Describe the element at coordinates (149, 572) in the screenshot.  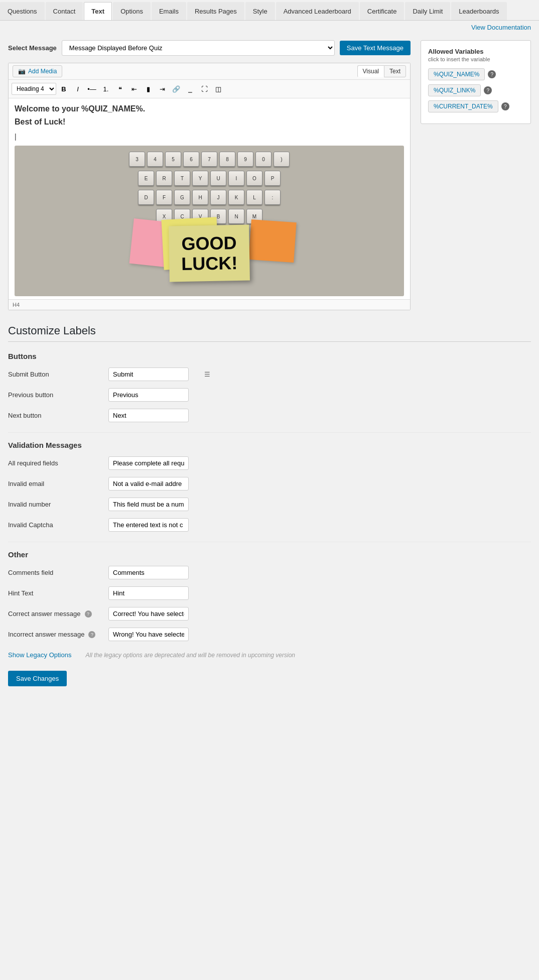
I see `comments-field-input` at that location.